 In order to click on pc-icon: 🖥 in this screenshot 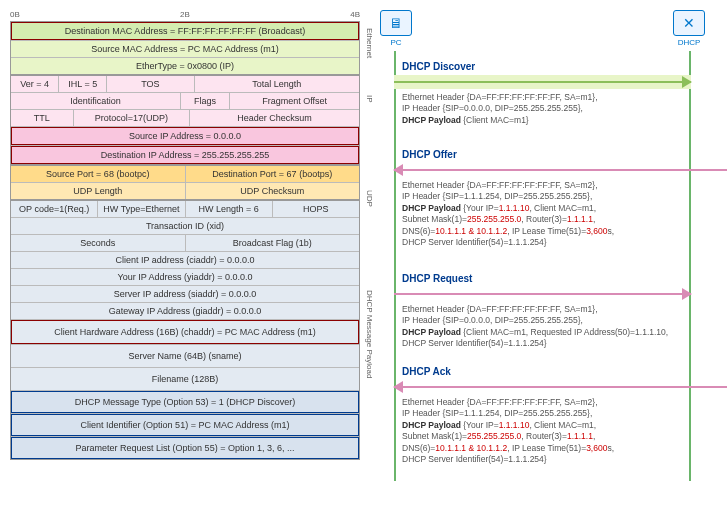, I will do `click(396, 23)`.